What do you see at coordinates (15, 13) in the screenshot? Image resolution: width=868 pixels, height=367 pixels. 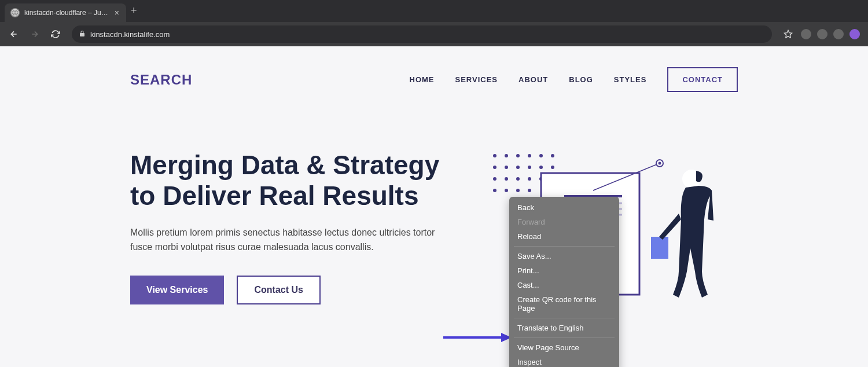 I see `globe-icon` at bounding box center [15, 13].